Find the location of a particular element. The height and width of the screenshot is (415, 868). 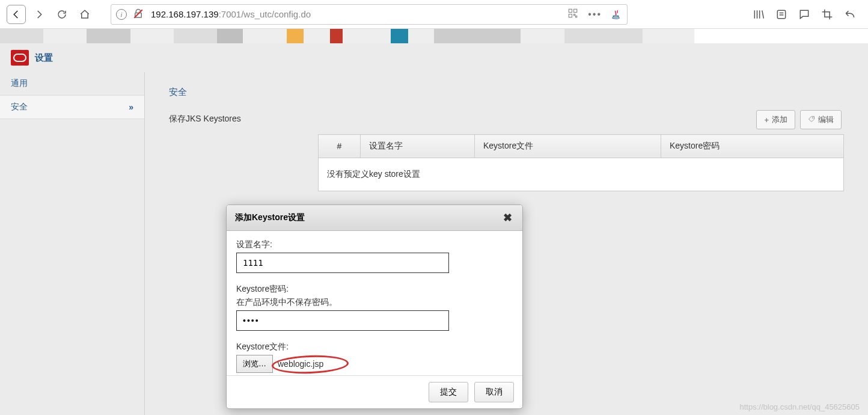

row-label: 保存JKS Keystores is located at coordinates (243, 150).